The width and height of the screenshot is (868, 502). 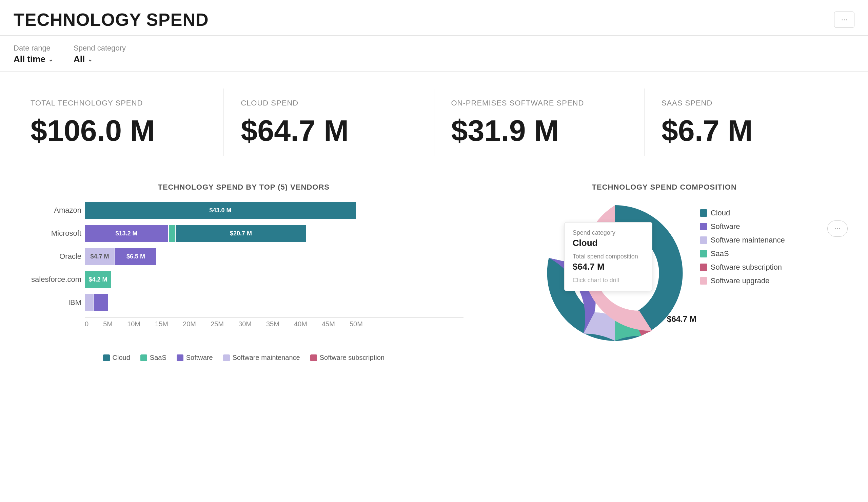 I want to click on spend-category-filter: Spend category All ⌄, so click(x=100, y=54).